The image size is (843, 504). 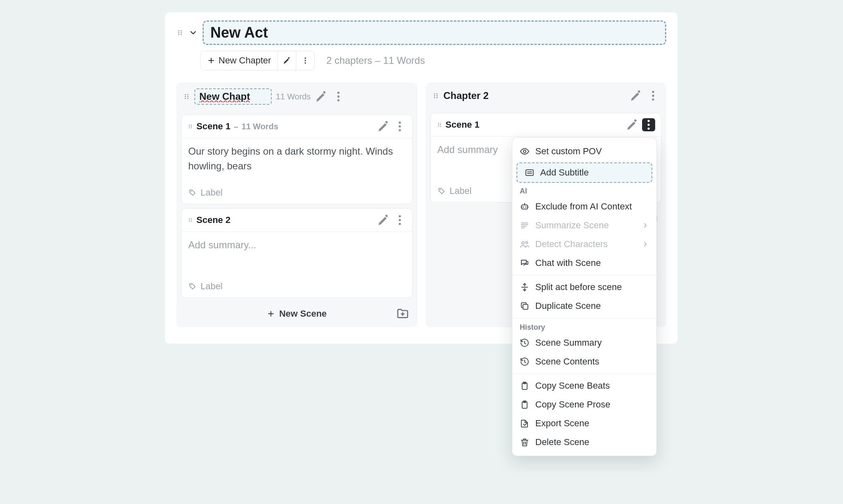 What do you see at coordinates (525, 423) in the screenshot?
I see `export-icon` at bounding box center [525, 423].